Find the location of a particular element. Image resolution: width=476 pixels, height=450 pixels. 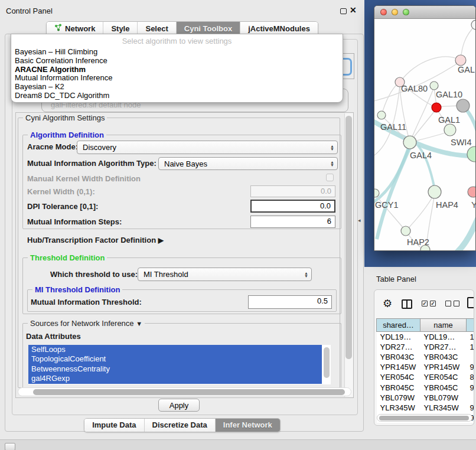

table-row: YBR043CYBR043C is located at coordinates (426, 357).